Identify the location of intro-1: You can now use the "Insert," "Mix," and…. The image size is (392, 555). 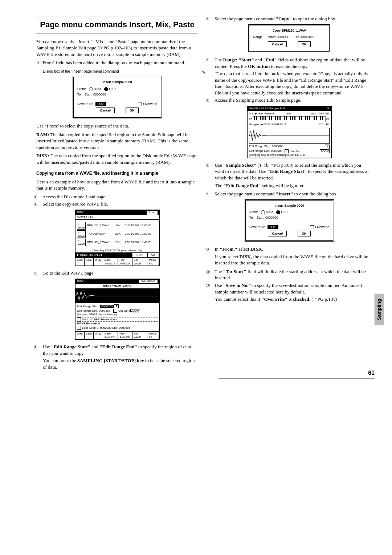
(117, 48).